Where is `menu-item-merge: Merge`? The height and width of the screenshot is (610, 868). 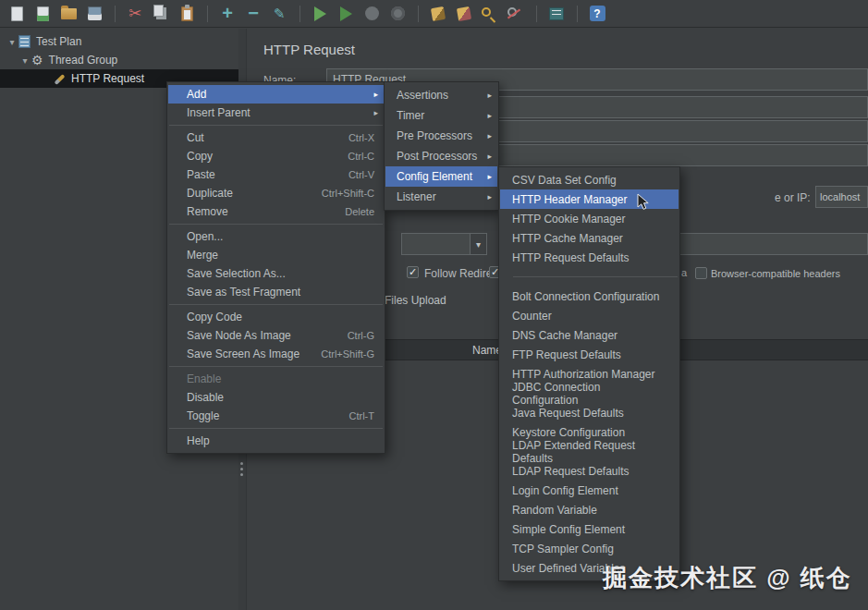 menu-item-merge: Merge is located at coordinates (275, 255).